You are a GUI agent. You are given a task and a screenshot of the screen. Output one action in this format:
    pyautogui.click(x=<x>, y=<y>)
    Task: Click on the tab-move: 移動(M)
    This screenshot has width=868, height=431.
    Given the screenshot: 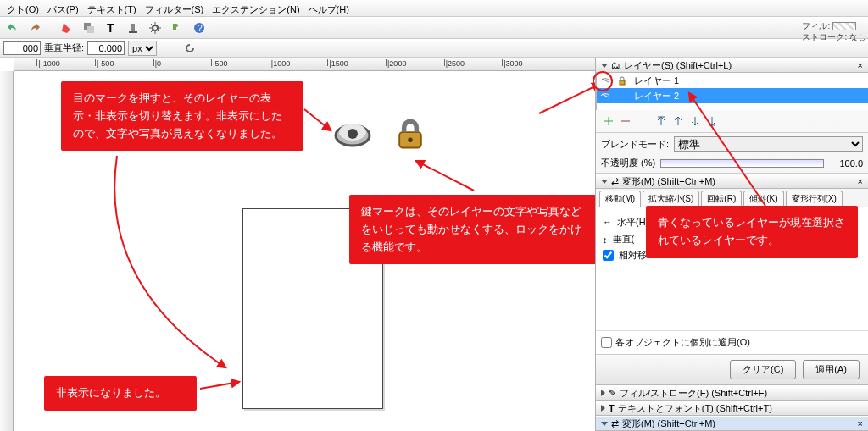 What is the action you would take?
    pyautogui.click(x=620, y=198)
    